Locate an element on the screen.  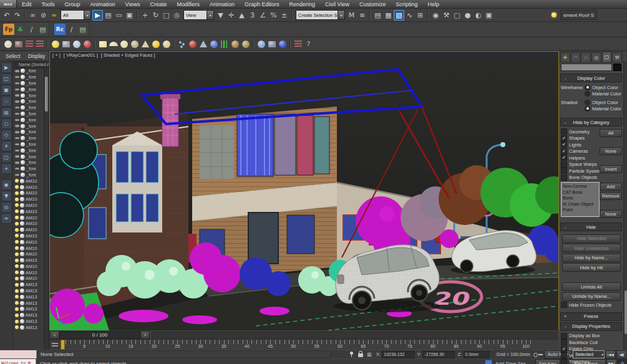
vray-mesh-light-button is located at coordinates (135, 44).